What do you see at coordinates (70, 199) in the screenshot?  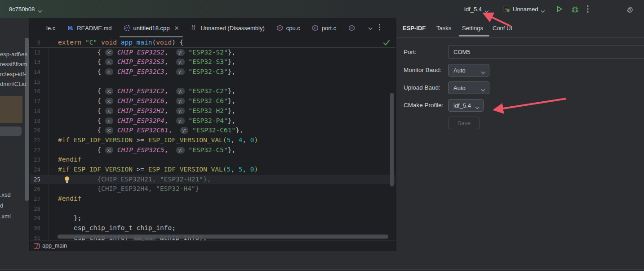 I see `code-text: #endif` at bounding box center [70, 199].